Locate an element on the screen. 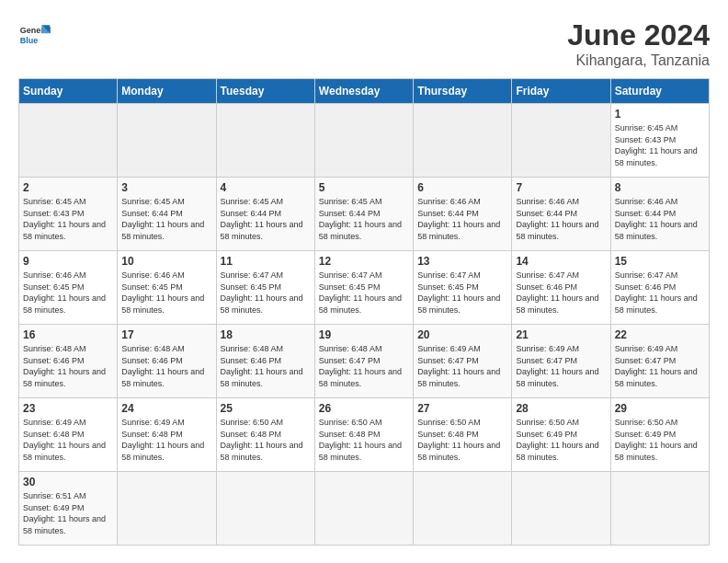 Image resolution: width=728 pixels, height=563 pixels. location-subtitle: Kihangara, Tanzania is located at coordinates (638, 61).